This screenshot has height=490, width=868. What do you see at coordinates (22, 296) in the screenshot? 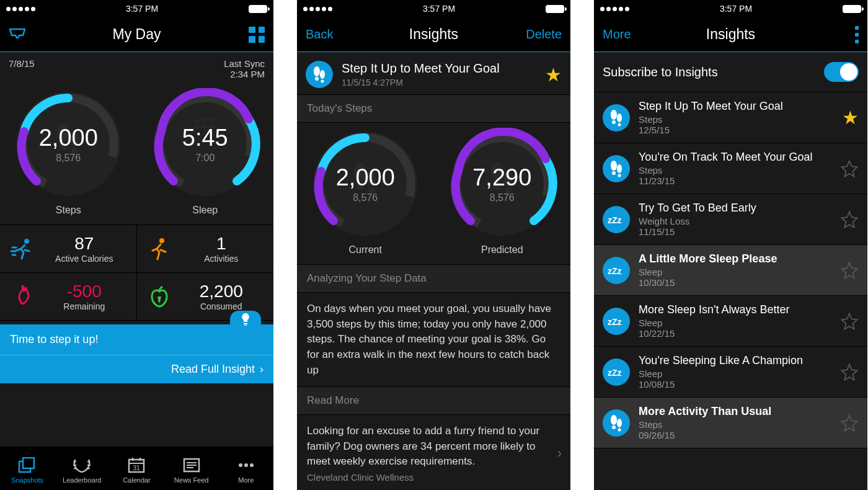
I see `flame-icon` at bounding box center [22, 296].